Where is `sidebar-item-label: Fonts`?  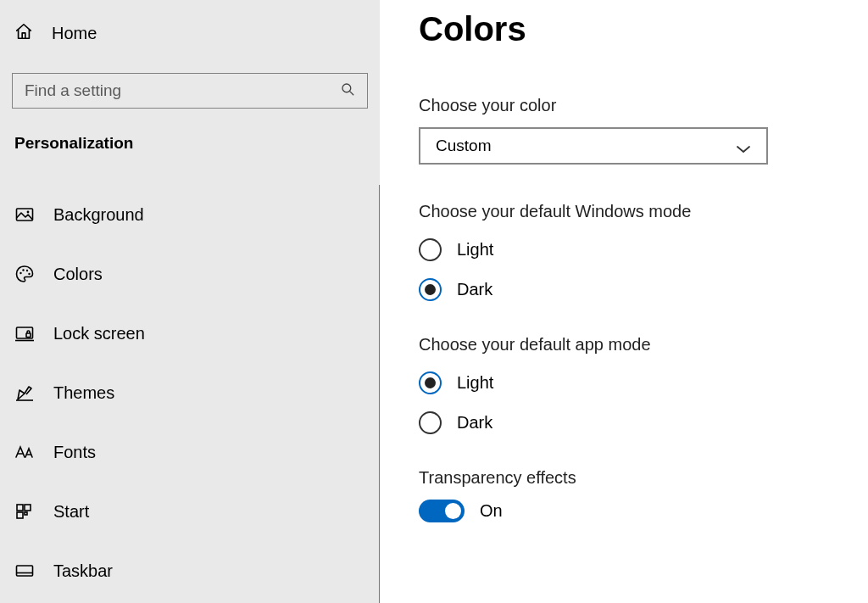
sidebar-item-label: Fonts is located at coordinates (75, 453).